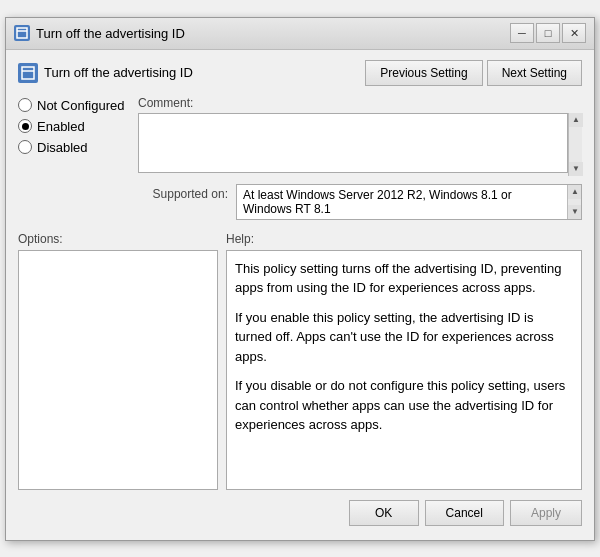 The height and width of the screenshot is (557, 600). Describe the element at coordinates (25, 126) in the screenshot. I see `radio-circle-enabled` at that location.